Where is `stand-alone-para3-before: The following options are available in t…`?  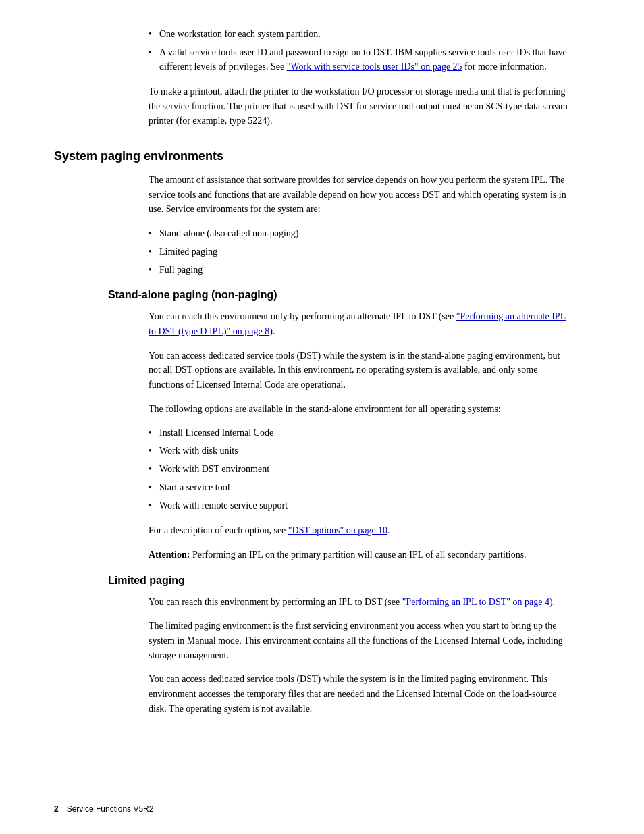 stand-alone-para3-before: The following options are available in t… is located at coordinates (284, 409).